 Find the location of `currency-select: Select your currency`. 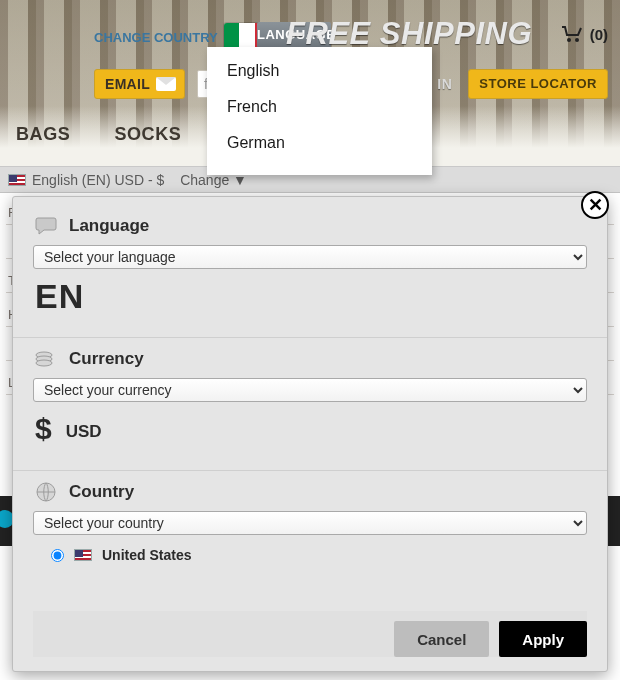

currency-select: Select your currency is located at coordinates (310, 390).